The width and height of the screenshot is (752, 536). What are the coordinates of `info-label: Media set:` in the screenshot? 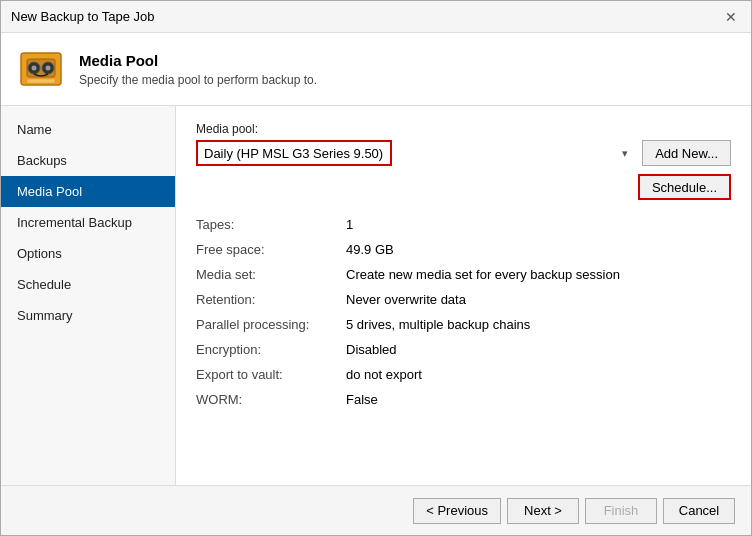 It's located at (271, 274).